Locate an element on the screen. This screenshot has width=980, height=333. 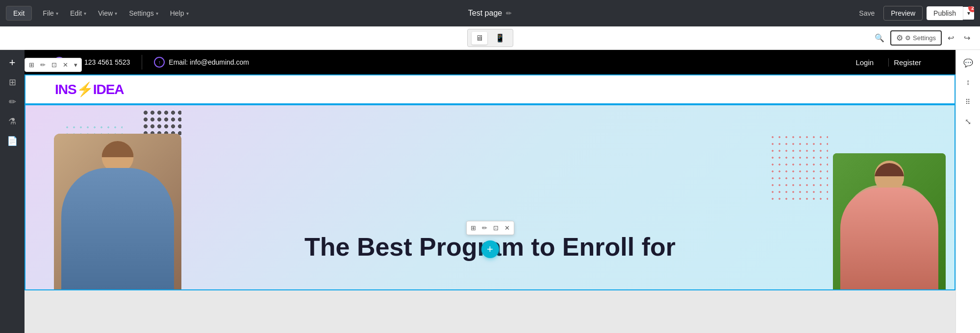
file-menu: File ▾ is located at coordinates (50, 13).